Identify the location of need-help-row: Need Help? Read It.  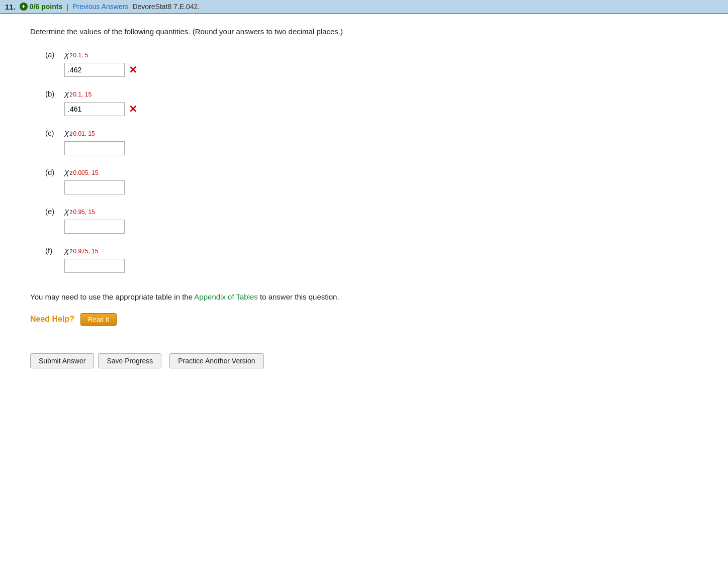
(372, 320).